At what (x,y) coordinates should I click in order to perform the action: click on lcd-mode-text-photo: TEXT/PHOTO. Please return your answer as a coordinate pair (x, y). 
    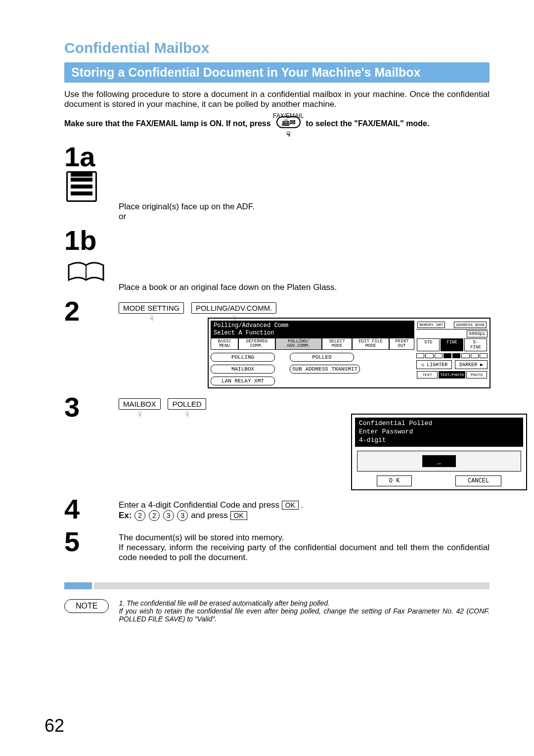
    Looking at the image, I should click on (452, 375).